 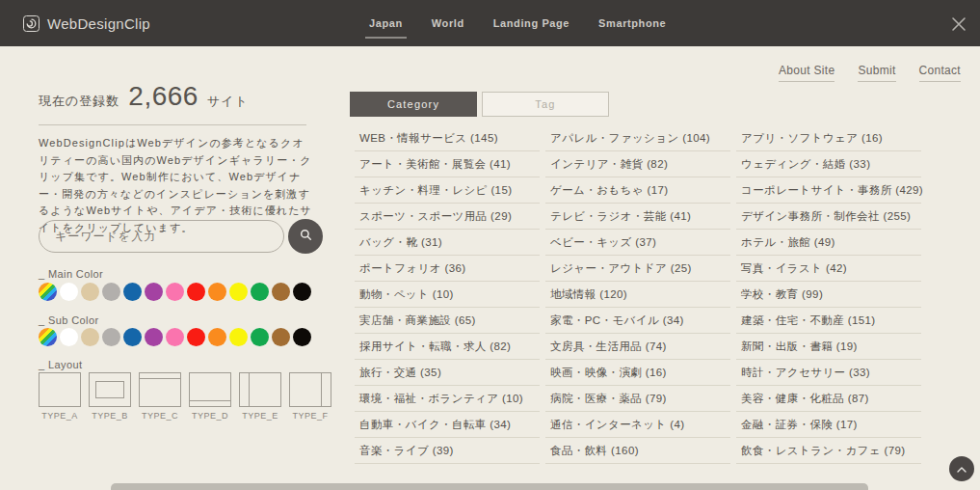 I want to click on category-link: テレビ・ラジオ・芸能 (41), so click(x=638, y=216).